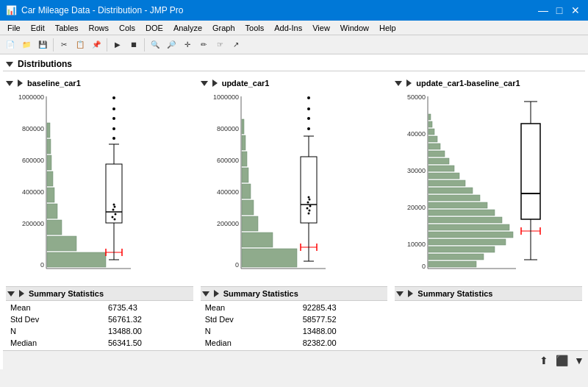  What do you see at coordinates (294, 294) in the screenshot?
I see `panel2-summary-header: Summary Statistics` at bounding box center [294, 294].